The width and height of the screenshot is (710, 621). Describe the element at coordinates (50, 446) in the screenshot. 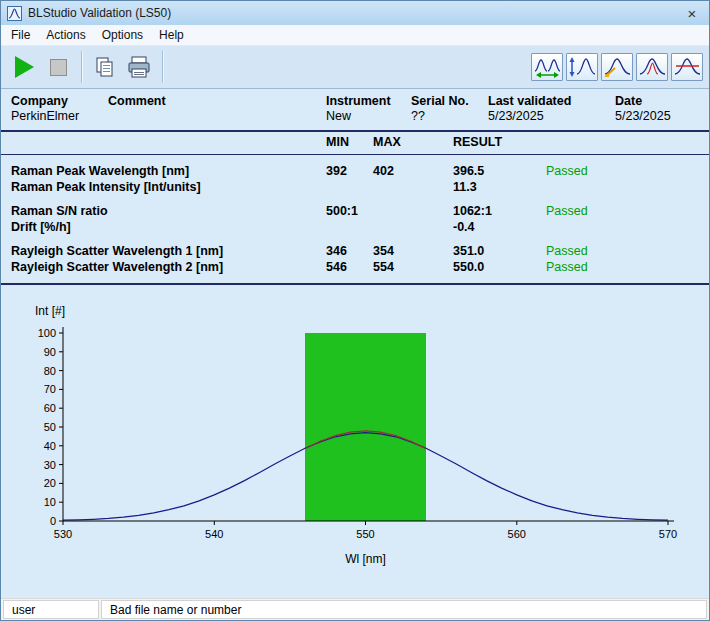

I see `svg-text: 40` at that location.